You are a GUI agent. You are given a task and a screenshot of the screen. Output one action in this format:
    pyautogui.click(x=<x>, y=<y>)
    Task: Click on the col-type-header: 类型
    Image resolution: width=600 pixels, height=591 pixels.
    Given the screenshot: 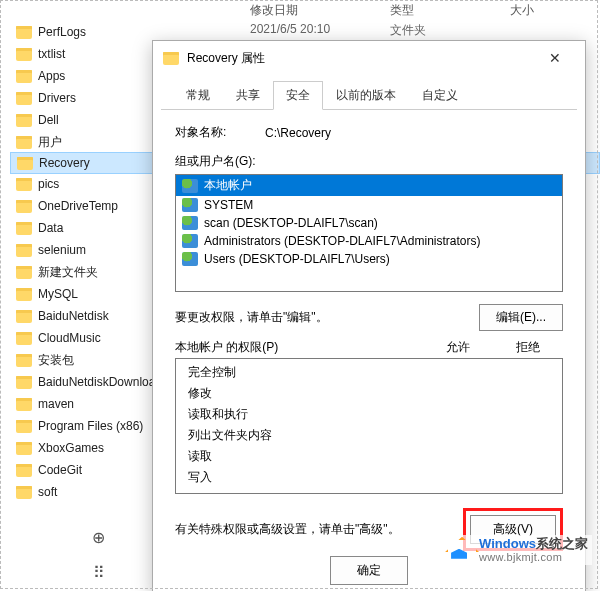 What is the action you would take?
    pyautogui.click(x=450, y=10)
    